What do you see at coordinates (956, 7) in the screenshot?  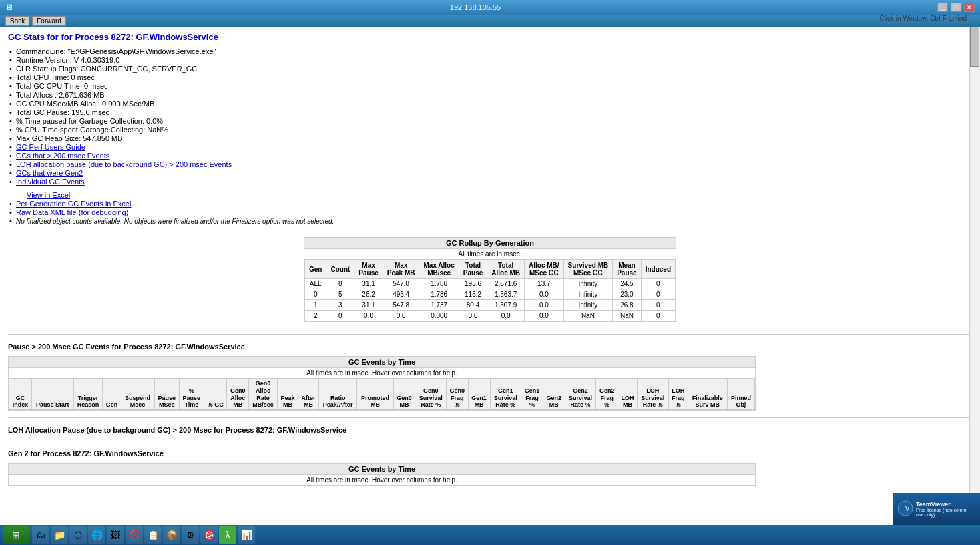 I see `restore-button: □` at bounding box center [956, 7].